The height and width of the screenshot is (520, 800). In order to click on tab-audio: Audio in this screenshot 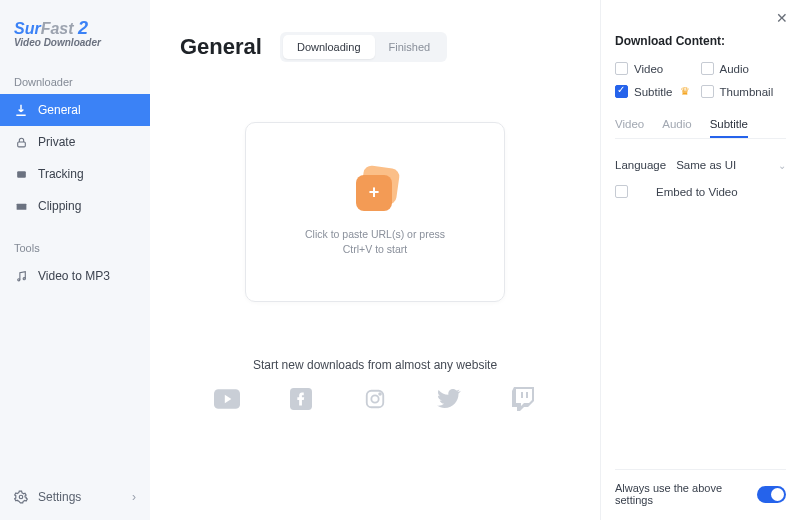, I will do `click(676, 128)`.